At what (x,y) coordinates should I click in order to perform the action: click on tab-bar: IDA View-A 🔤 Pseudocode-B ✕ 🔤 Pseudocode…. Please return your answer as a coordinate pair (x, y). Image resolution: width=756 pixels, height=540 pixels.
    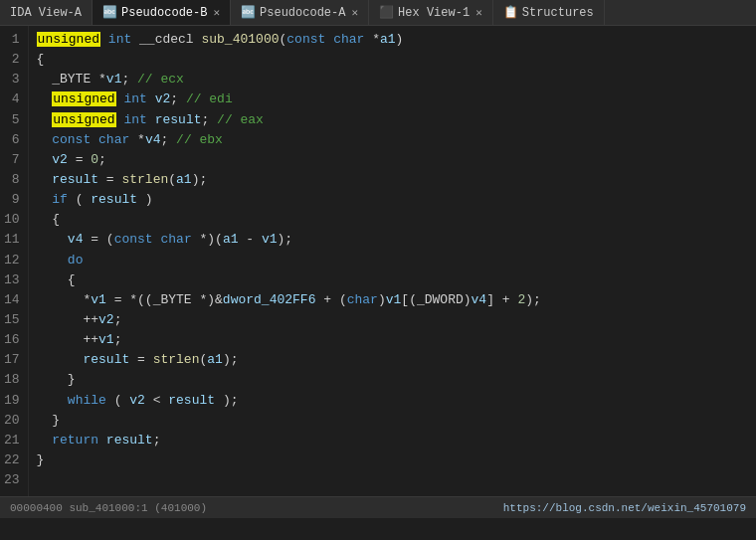
    Looking at the image, I should click on (378, 13).